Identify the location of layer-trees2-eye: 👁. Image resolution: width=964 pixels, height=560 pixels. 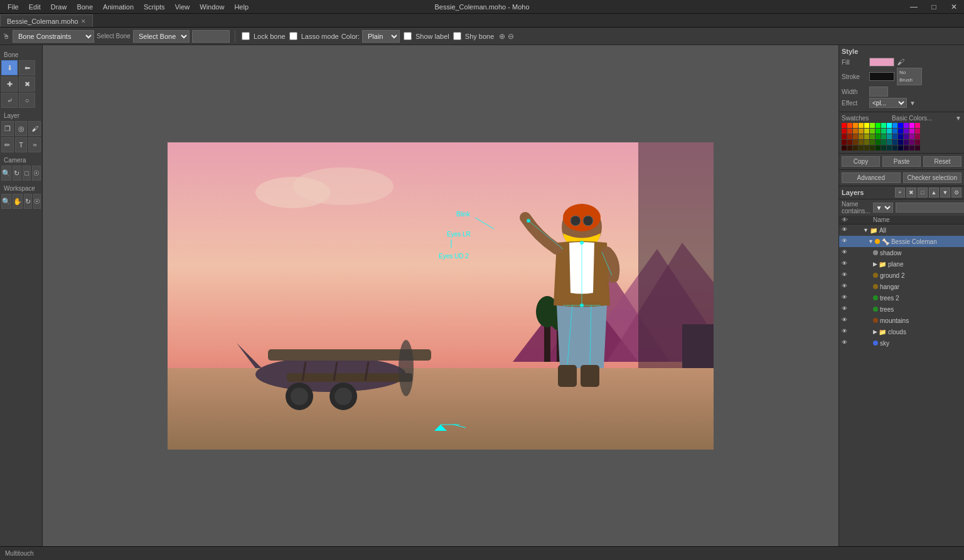
(845, 298).